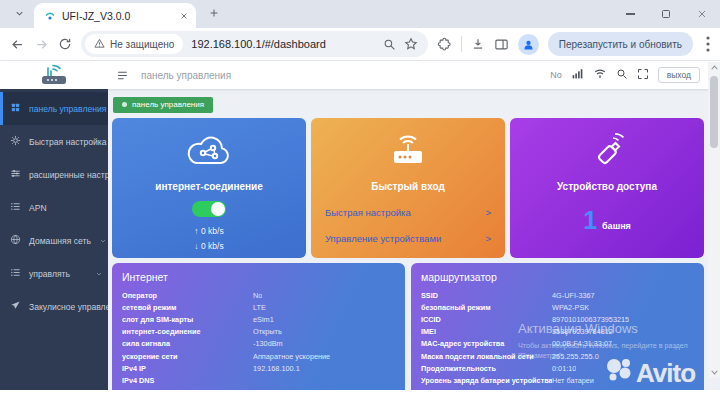 This screenshot has width=720, height=405. Describe the element at coordinates (18, 44) in the screenshot. I see `back-icon` at that location.